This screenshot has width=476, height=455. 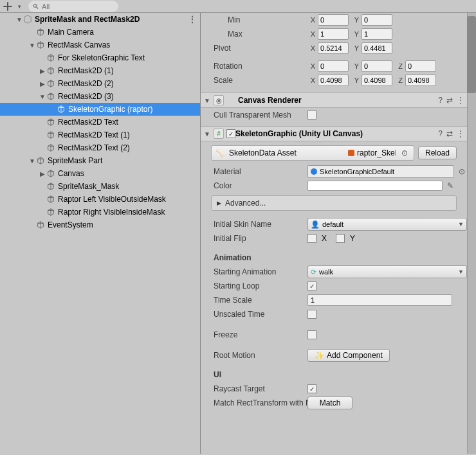 I want to click on skeleton-graphic-header: ▼ # SkeletonGraphic (Unity UI Canvas) ? …, so click(x=334, y=134).